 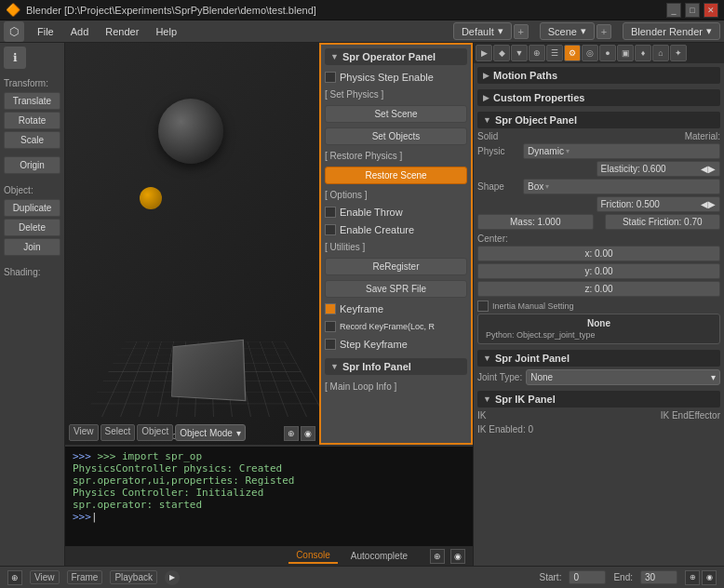 What do you see at coordinates (663, 221) in the screenshot?
I see `static-friction-value: Static Friction: 0.70` at bounding box center [663, 221].